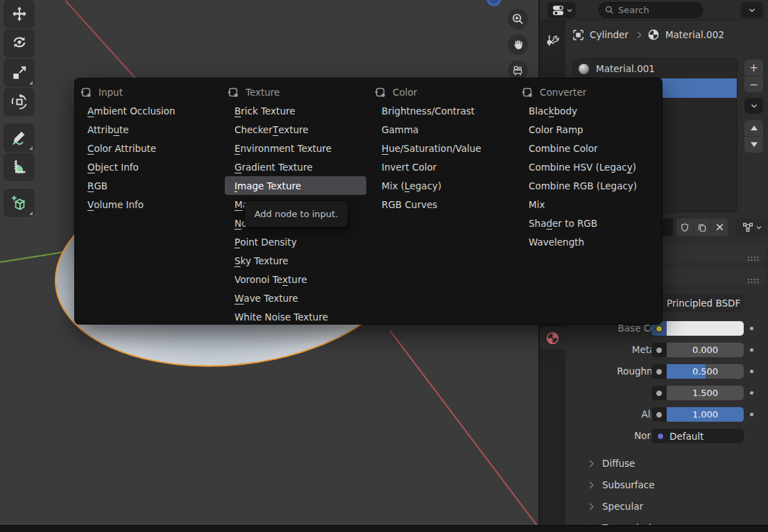 The height and width of the screenshot is (532, 768). I want to click on editor-type-dropdown, so click(562, 10).